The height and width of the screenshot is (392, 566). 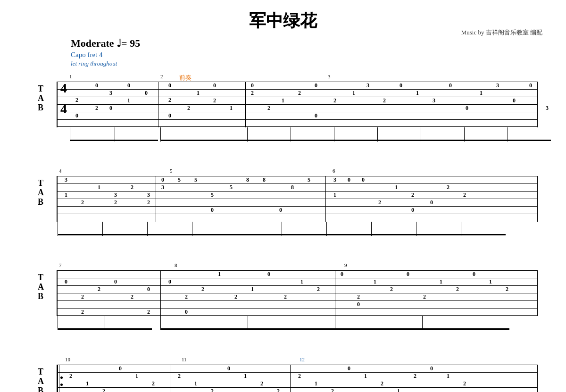 What do you see at coordinates (248, 180) in the screenshot?
I see `note: 8` at bounding box center [248, 180].